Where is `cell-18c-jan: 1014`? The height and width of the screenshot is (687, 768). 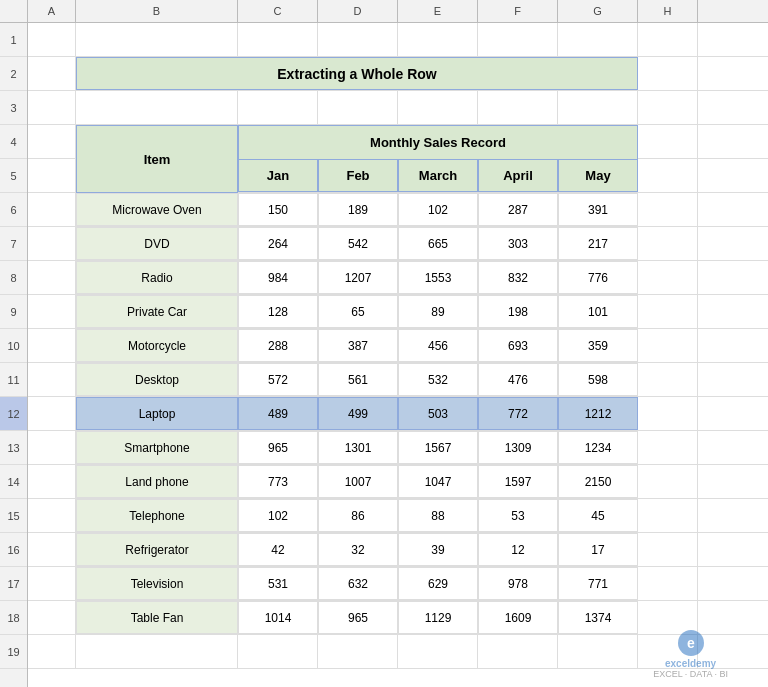
cell-18c-jan: 1014 is located at coordinates (278, 618).